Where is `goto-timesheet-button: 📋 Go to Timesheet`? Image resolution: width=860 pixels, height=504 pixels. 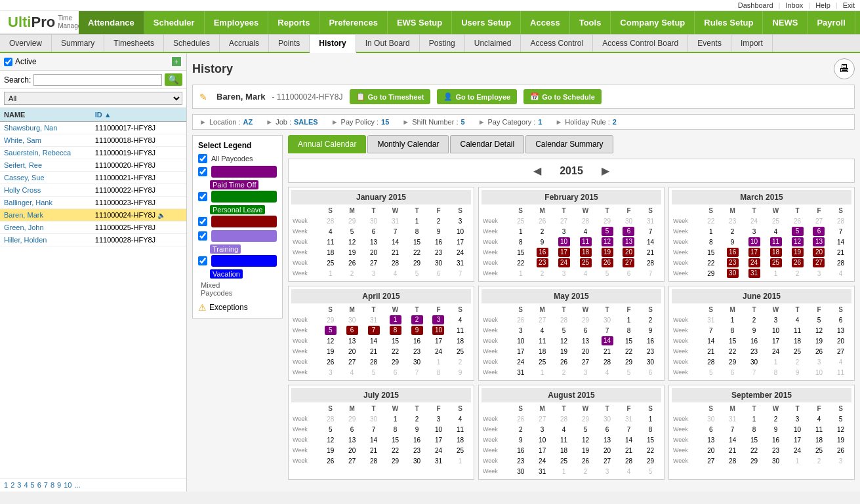 goto-timesheet-button: 📋 Go to Timesheet is located at coordinates (390, 97).